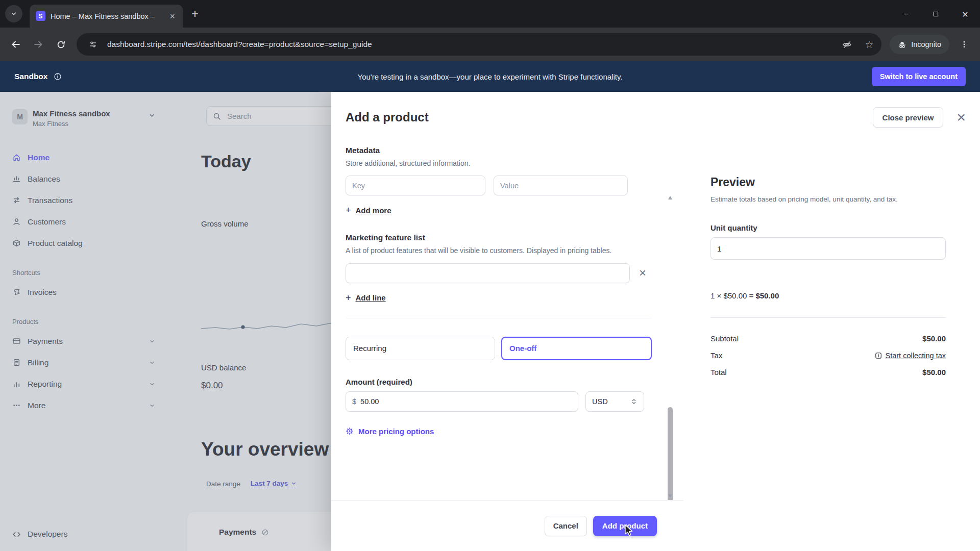  What do you see at coordinates (490, 77) in the screenshot?
I see `sandbox-message: You're testing in a sandbox—your place t…` at bounding box center [490, 77].